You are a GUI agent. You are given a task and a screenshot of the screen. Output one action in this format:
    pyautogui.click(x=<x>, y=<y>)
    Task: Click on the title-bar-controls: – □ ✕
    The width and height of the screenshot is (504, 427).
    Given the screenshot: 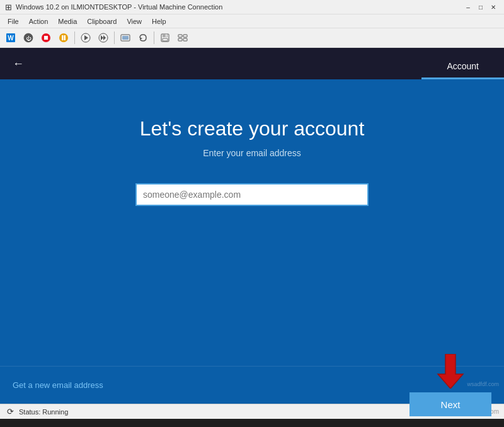 What is the action you would take?
    pyautogui.click(x=481, y=7)
    